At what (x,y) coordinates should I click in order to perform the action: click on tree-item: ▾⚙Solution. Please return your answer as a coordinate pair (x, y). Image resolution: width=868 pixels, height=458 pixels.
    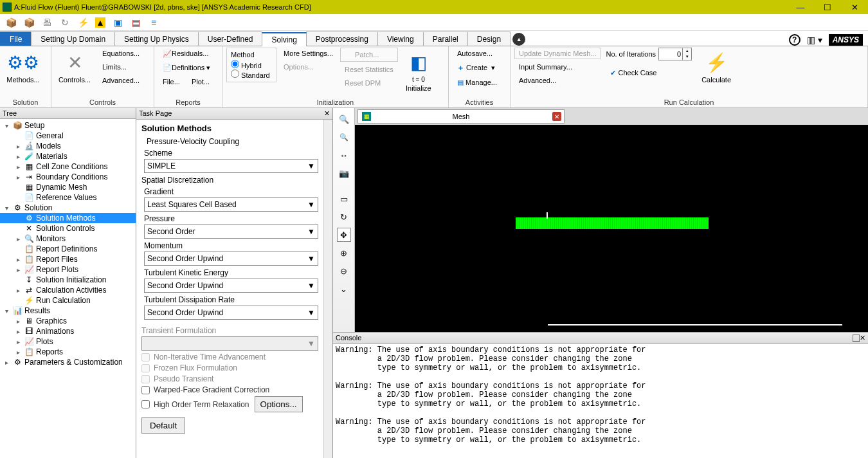
    Looking at the image, I should click on (68, 208).